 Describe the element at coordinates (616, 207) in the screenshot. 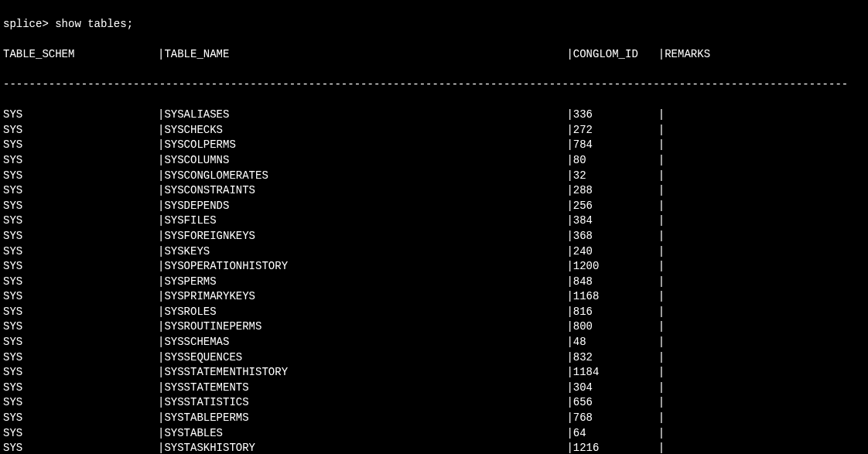

I see `cell-id: 256` at that location.